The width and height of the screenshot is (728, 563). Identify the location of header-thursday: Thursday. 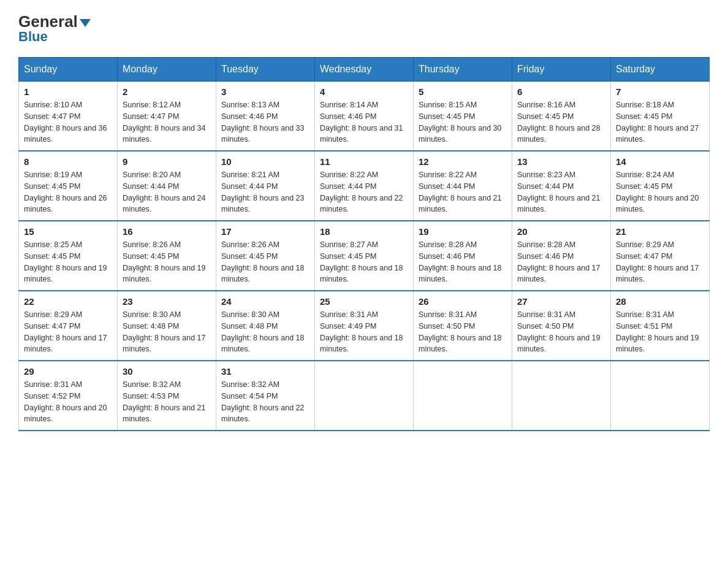
(463, 70).